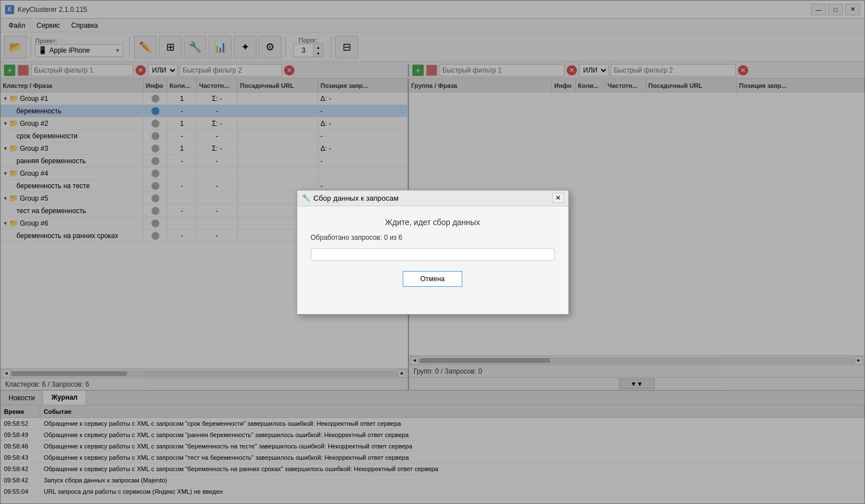  Describe the element at coordinates (433, 255) in the screenshot. I see `progress-bar-container` at that location.